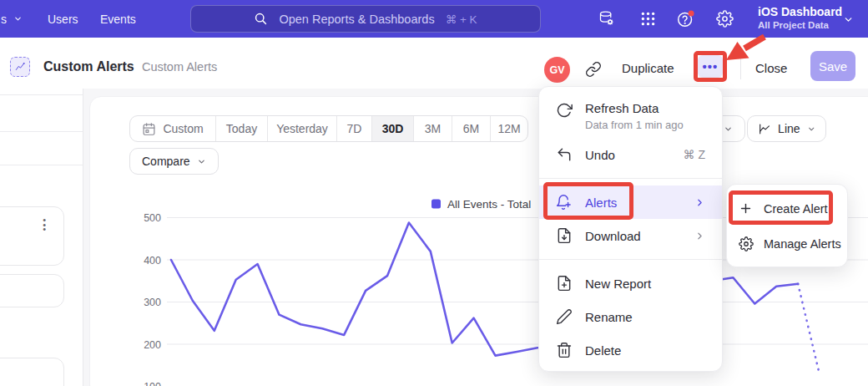  Describe the element at coordinates (800, 12) in the screenshot. I see `project-name: iOS Dashboard` at that location.